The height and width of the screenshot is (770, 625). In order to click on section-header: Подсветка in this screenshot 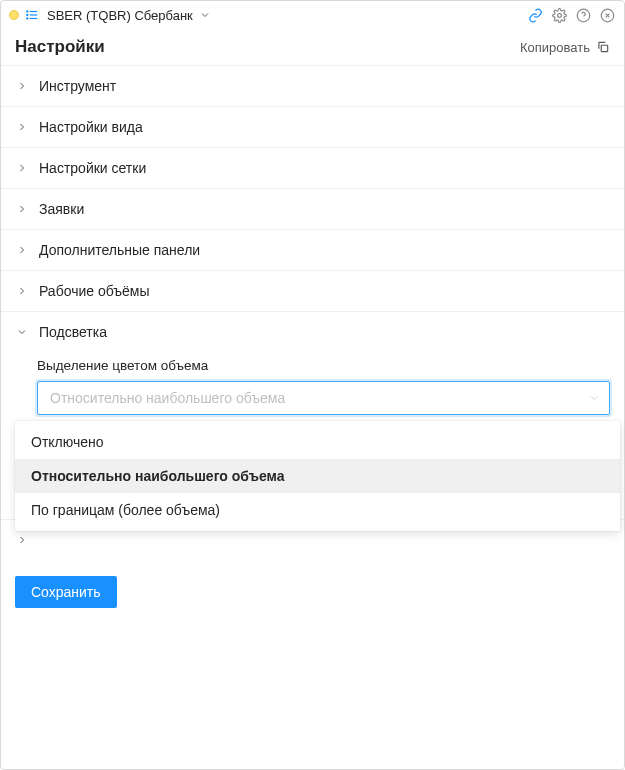, I will do `click(312, 332)`.